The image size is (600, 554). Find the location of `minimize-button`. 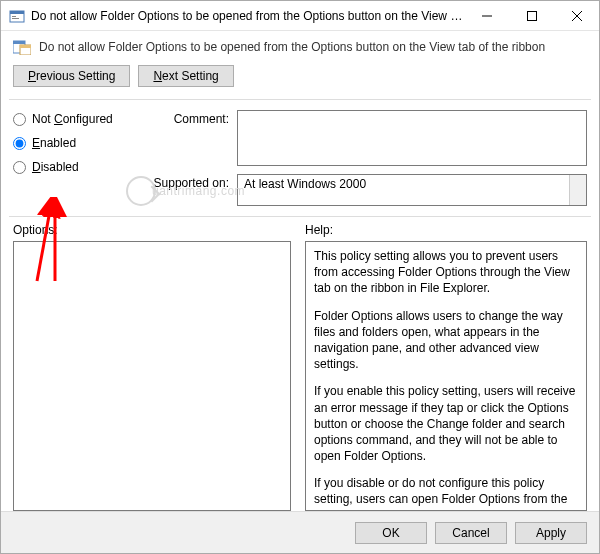

minimize-button is located at coordinates (486, 16).